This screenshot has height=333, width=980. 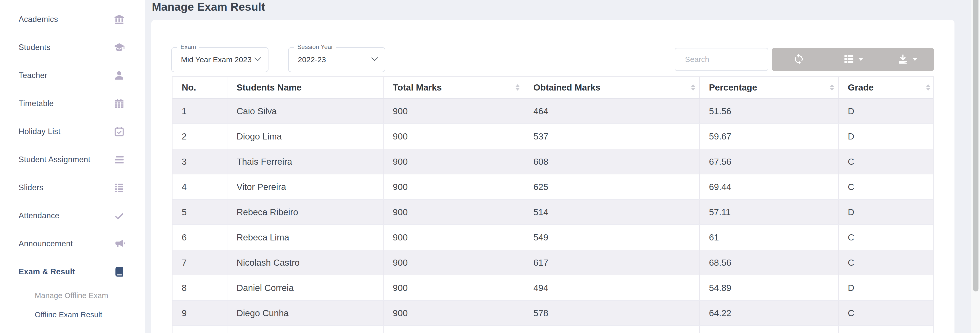 What do you see at coordinates (73, 132) in the screenshot?
I see `sidebar-item-holiday-list: Holiday List` at bounding box center [73, 132].